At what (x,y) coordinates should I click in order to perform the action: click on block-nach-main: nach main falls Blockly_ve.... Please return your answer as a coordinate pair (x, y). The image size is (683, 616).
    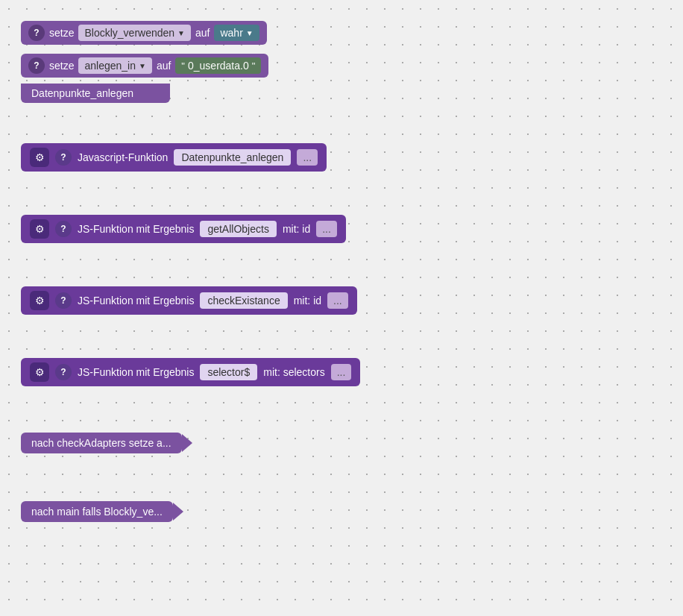
    Looking at the image, I should click on (97, 512).